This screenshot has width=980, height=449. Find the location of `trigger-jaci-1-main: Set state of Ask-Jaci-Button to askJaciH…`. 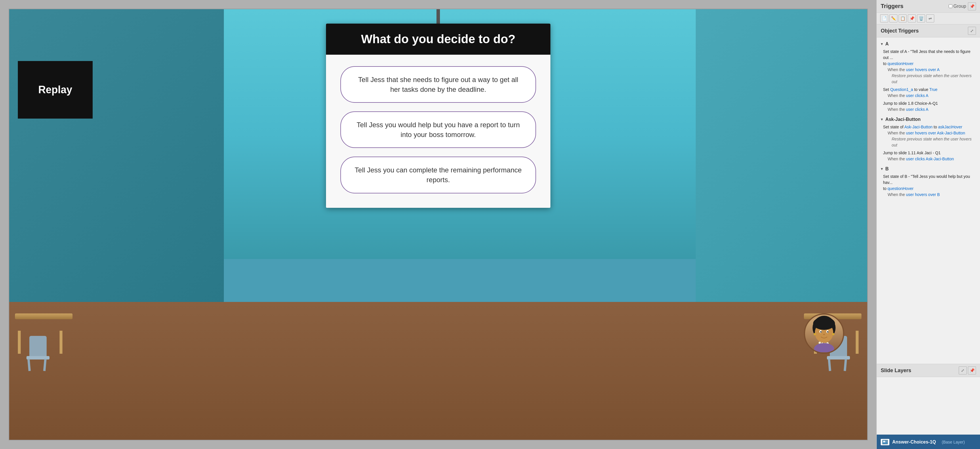

trigger-jaci-1-main: Set state of Ask-Jaci-Button to askJaciH… is located at coordinates (929, 127).